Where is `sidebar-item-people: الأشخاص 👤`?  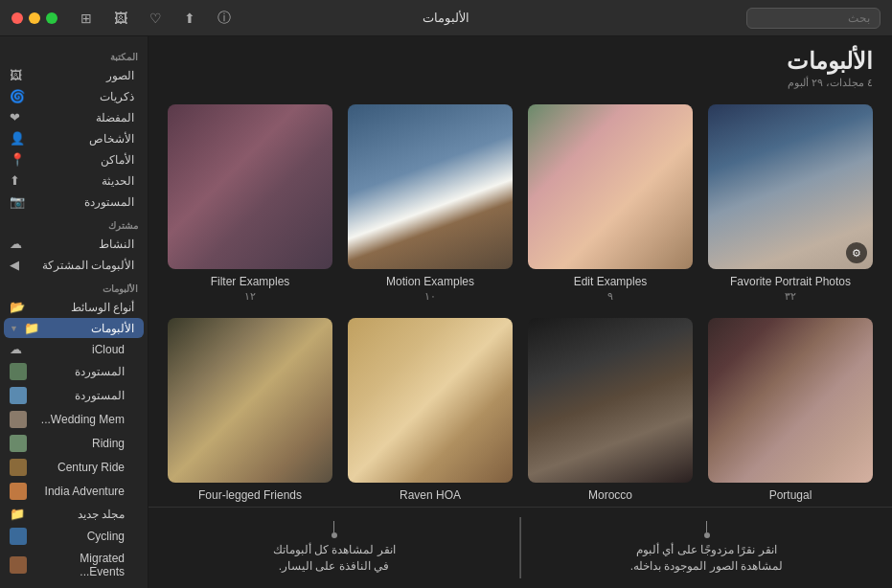 sidebar-item-people: الأشخاص 👤 is located at coordinates (74, 138).